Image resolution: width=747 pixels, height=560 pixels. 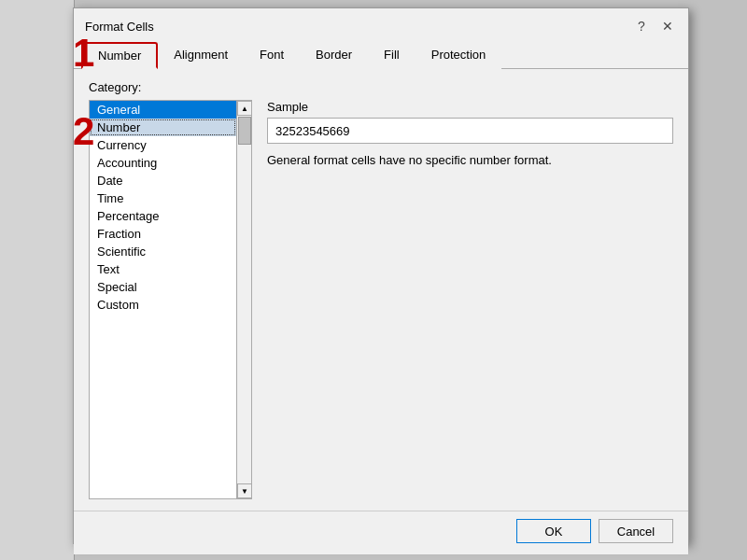 I want to click on scroll-track, so click(x=245, y=300).